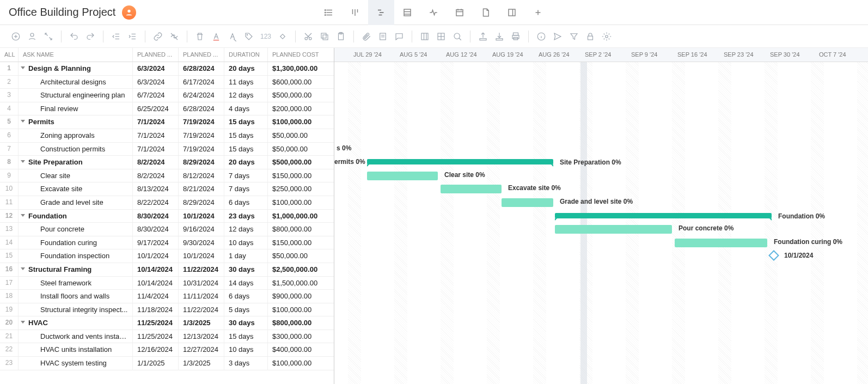 The image size is (868, 384). I want to click on table-row: 22HVAC units installation12/16/202412/27…, so click(167, 350).